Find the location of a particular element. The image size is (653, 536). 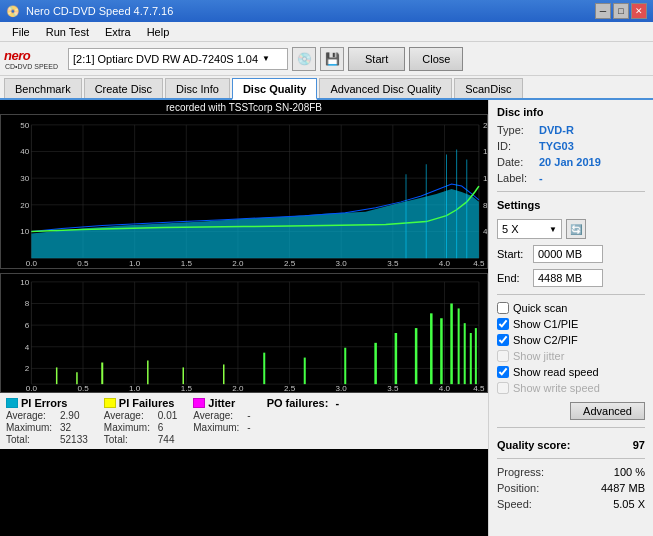

start-field-value: 0000 MB is located at coordinates (560, 254).